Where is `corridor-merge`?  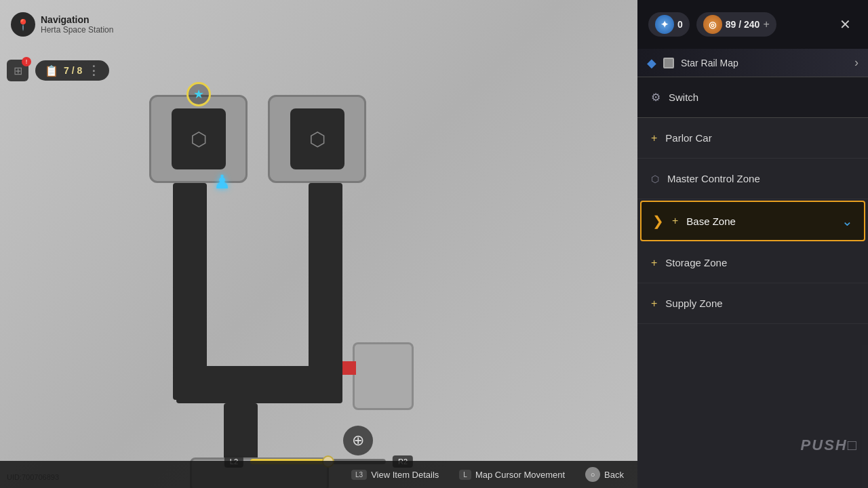 corridor-merge is located at coordinates (259, 385).